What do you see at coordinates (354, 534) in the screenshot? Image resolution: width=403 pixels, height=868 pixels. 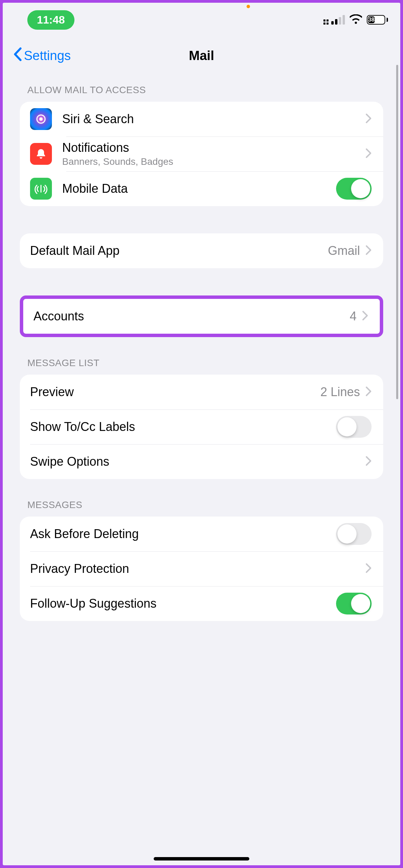 I see `ask-before-deleting-toggle` at bounding box center [354, 534].